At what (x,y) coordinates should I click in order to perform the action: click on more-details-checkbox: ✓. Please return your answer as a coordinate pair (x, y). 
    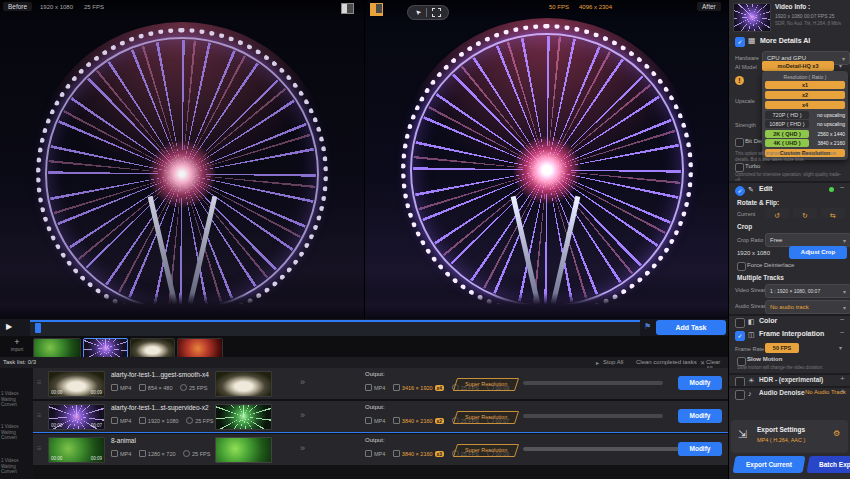
    Looking at the image, I should click on (740, 42).